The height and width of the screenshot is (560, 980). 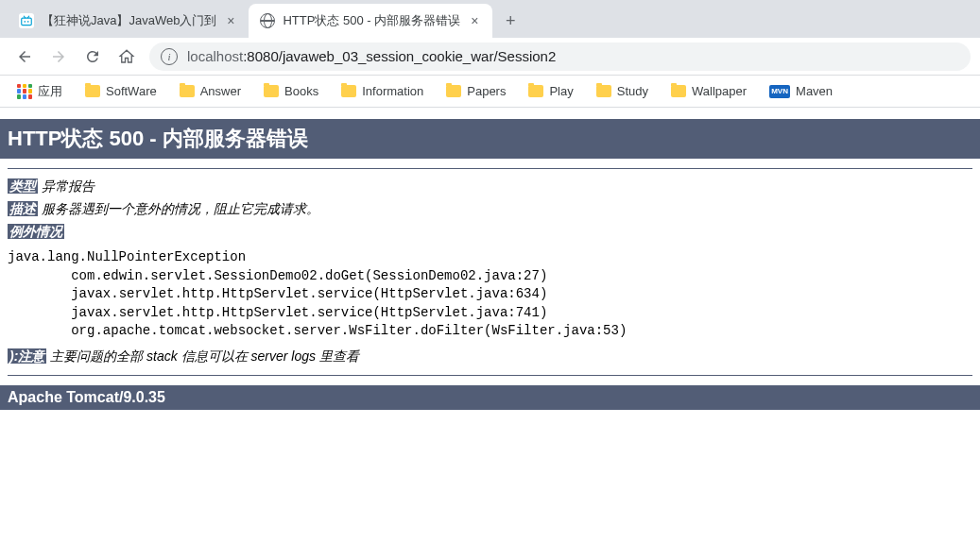 What do you see at coordinates (68, 186) in the screenshot?
I see `type-value: 异常报告` at bounding box center [68, 186].